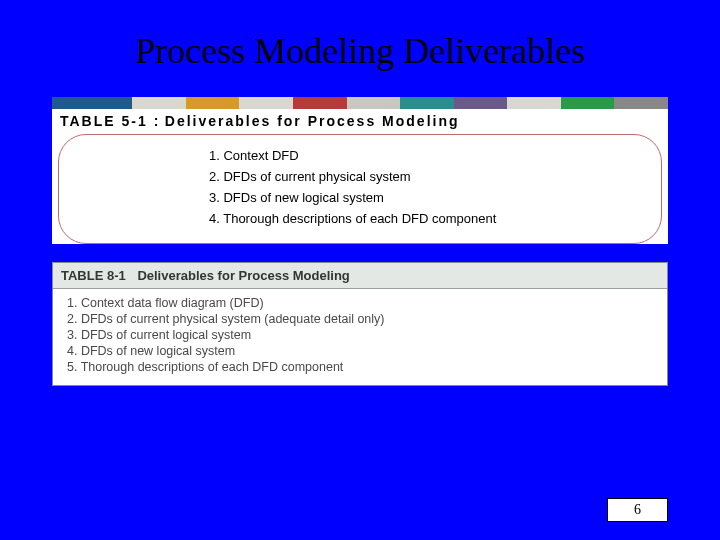 Image resolution: width=720 pixels, height=540 pixels. What do you see at coordinates (638, 510) in the screenshot?
I see `page-number: 6` at bounding box center [638, 510].